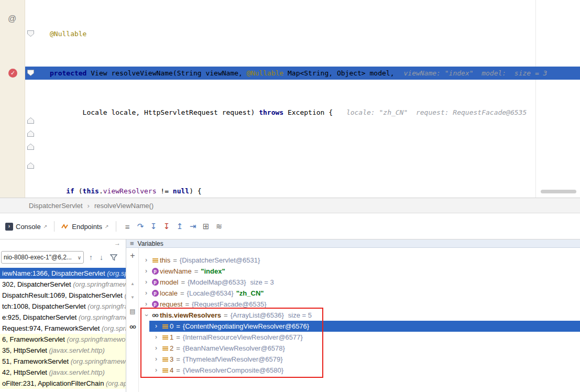  Describe the element at coordinates (102, 257) in the screenshot. I see `frame-down-icon: ↓` at that location.